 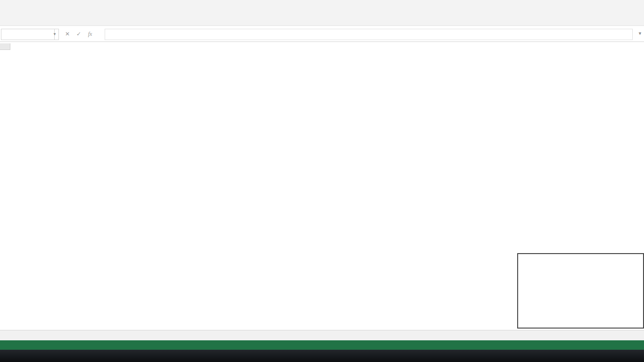 What do you see at coordinates (322, 345) in the screenshot?
I see `status-bar` at bounding box center [322, 345].